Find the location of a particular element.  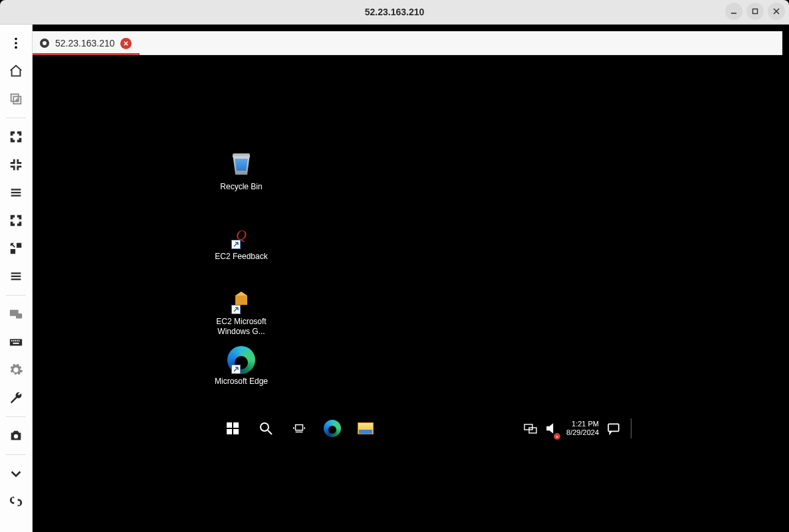

package-box-icon is located at coordinates (241, 300).